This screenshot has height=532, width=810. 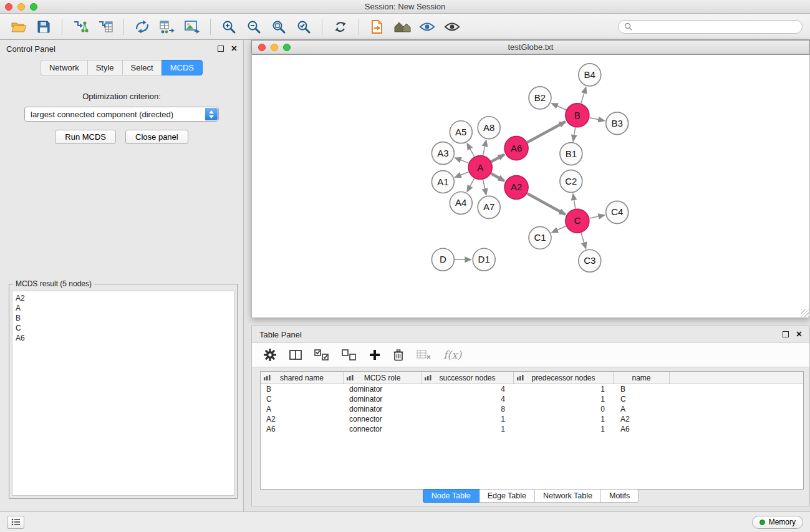 What do you see at coordinates (468, 378) in the screenshot?
I see `column-header-successor-nodes: successor nodes` at bounding box center [468, 378].